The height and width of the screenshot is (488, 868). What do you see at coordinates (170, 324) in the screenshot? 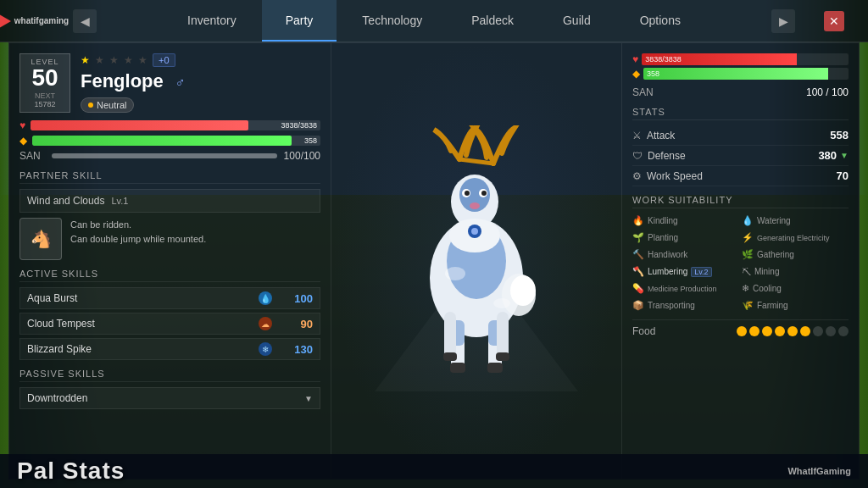
I see `skill-cloud-tempest: Cloud Tempest ☁ 90` at bounding box center [170, 324].